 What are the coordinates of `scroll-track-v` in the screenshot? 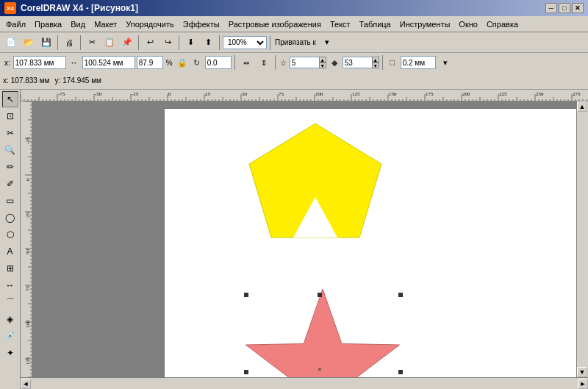 It's located at (582, 240).